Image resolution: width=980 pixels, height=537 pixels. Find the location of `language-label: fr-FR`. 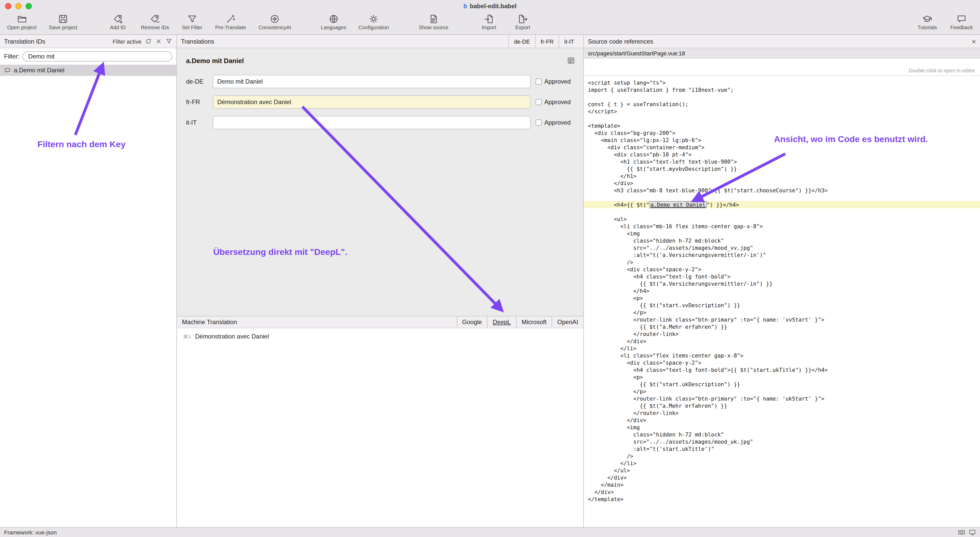

language-label: fr-FR is located at coordinates (197, 102).